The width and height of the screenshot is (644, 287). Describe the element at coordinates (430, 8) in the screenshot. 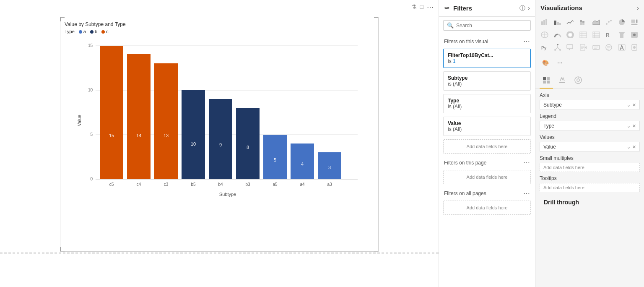

I see `more-icon: ⋯` at that location.